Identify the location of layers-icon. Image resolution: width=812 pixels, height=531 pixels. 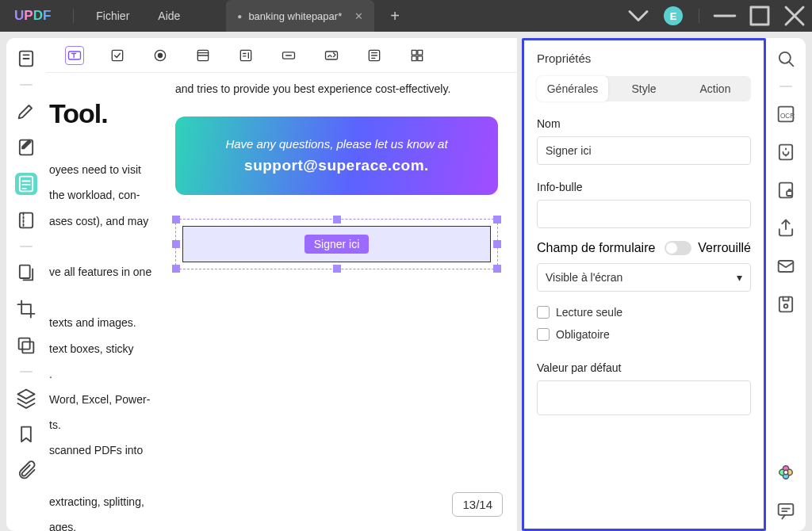
(26, 398).